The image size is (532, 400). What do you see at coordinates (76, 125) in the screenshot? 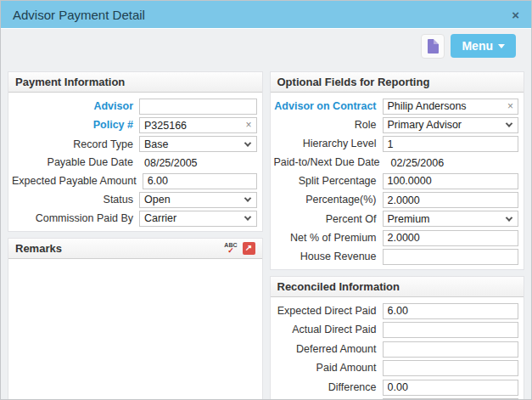
I see `policy-label: Policy #` at bounding box center [76, 125].